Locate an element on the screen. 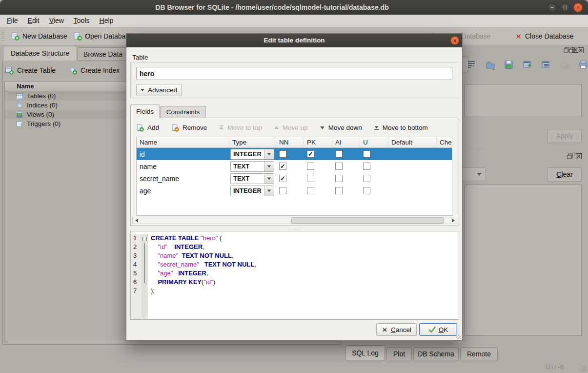 This screenshot has height=373, width=588. scroll-right-icon is located at coordinates (453, 221).